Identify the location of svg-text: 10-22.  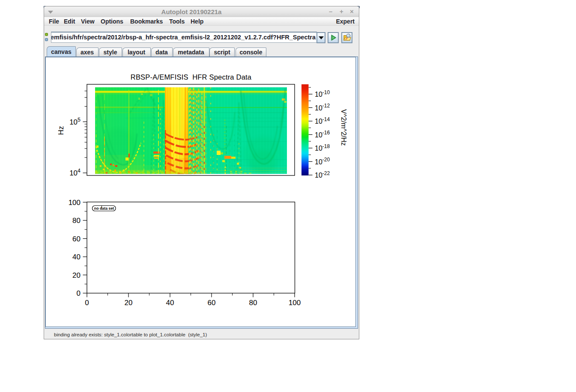
(322, 175).